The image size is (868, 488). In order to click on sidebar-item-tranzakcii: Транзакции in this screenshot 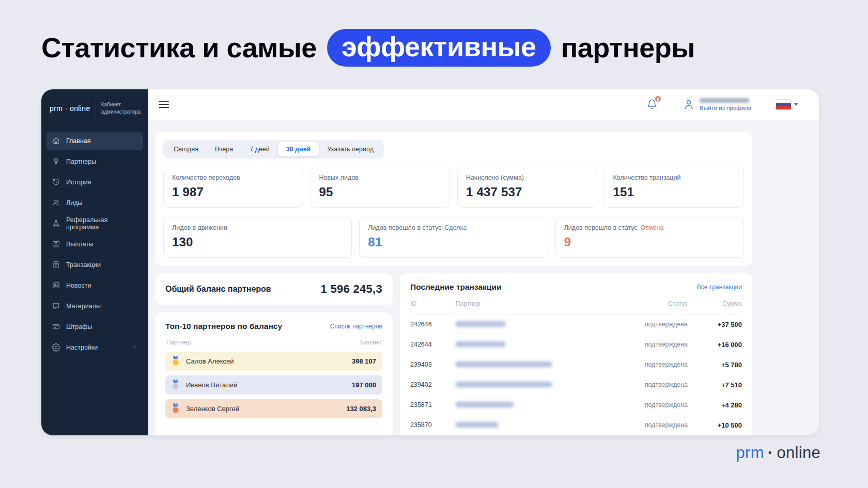, I will do `click(95, 265)`.